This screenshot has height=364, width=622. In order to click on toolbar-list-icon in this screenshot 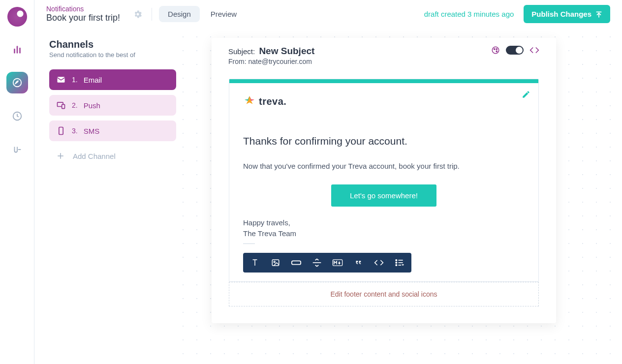, I will do `click(400, 263)`.